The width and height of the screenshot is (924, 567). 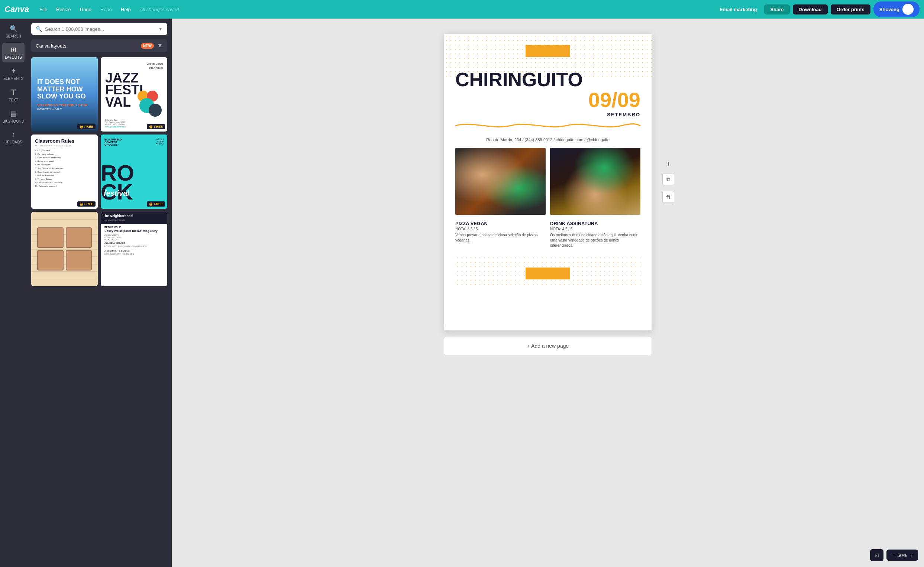 I want to click on sidebar-item-text: T TEXT, so click(x=14, y=95).